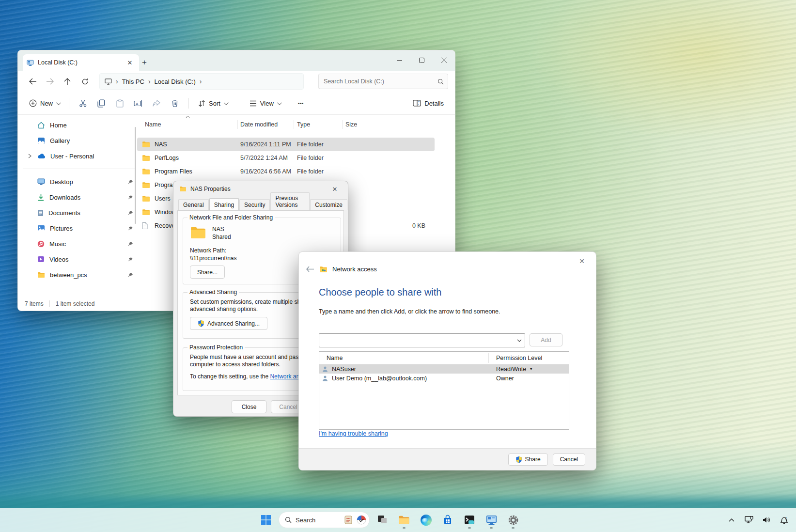  What do you see at coordinates (399, 60) in the screenshot?
I see `minimize-button` at bounding box center [399, 60].